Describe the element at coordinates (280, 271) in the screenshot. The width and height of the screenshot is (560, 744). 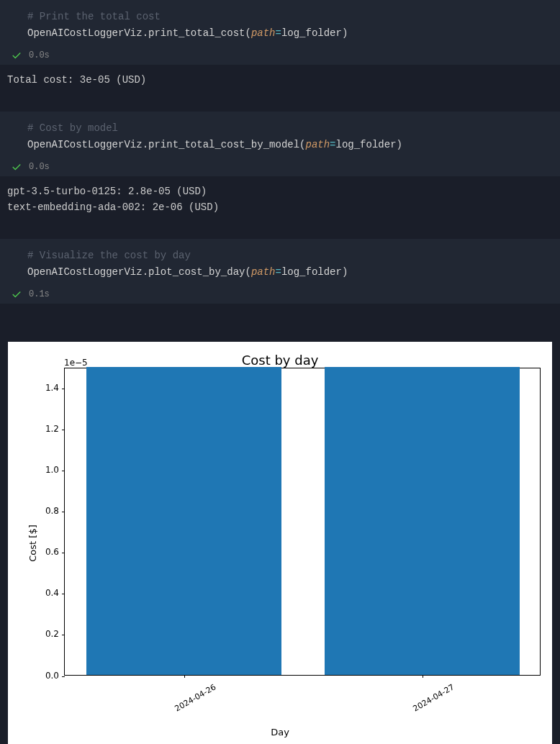
I see `code-cell: # Visualize the cost by day OpenAICostLo…` at that location.